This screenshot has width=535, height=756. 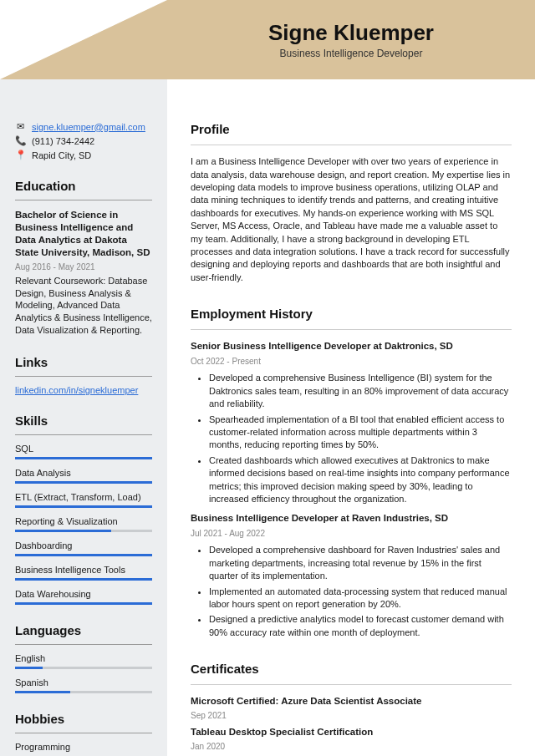 I want to click on hobbies-list: ProgrammingData Analysis, so click(x=84, y=748).